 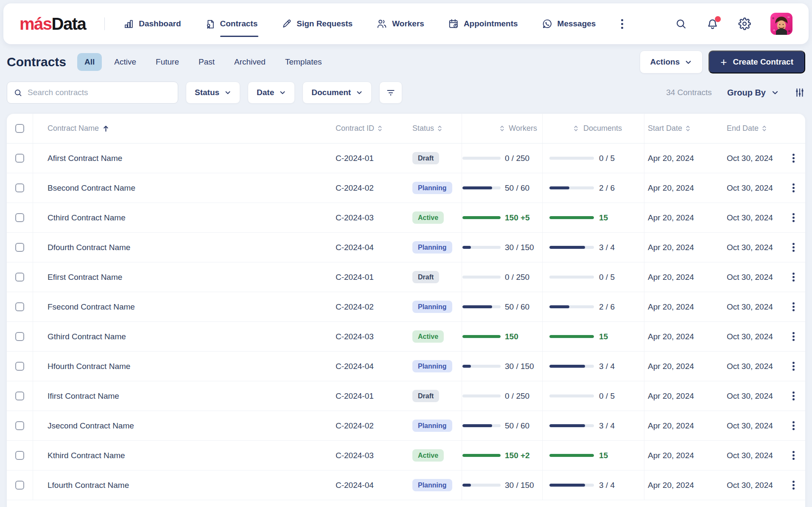 What do you see at coordinates (20, 128) in the screenshot?
I see `select-all-checkbox` at bounding box center [20, 128].